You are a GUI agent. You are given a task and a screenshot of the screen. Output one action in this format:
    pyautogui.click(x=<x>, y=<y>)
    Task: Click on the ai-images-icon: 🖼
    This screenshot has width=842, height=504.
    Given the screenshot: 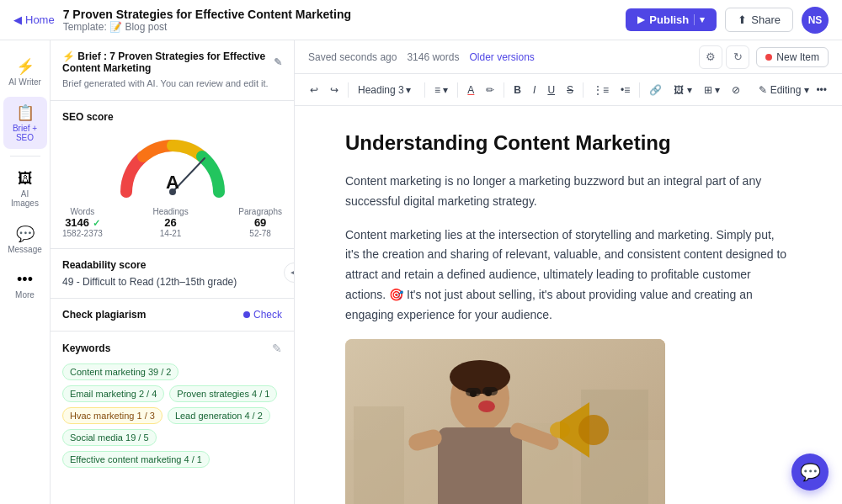 What is the action you would take?
    pyautogui.click(x=25, y=178)
    